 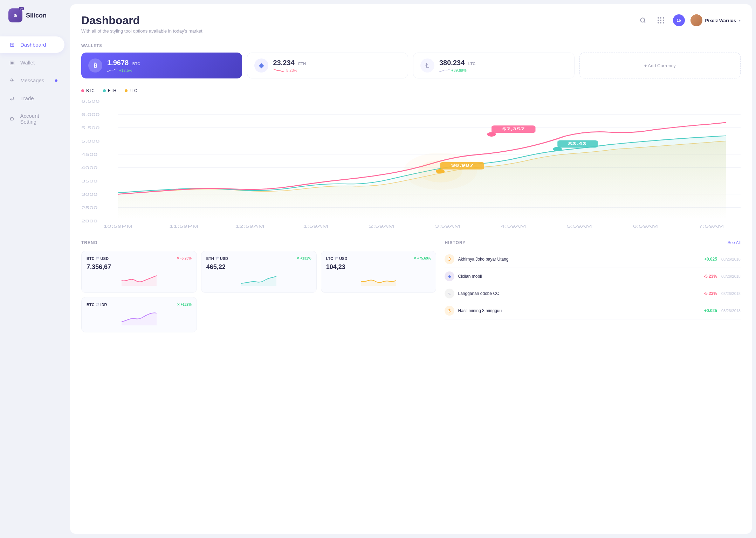 I want to click on legend-btc: BTC, so click(x=88, y=91).